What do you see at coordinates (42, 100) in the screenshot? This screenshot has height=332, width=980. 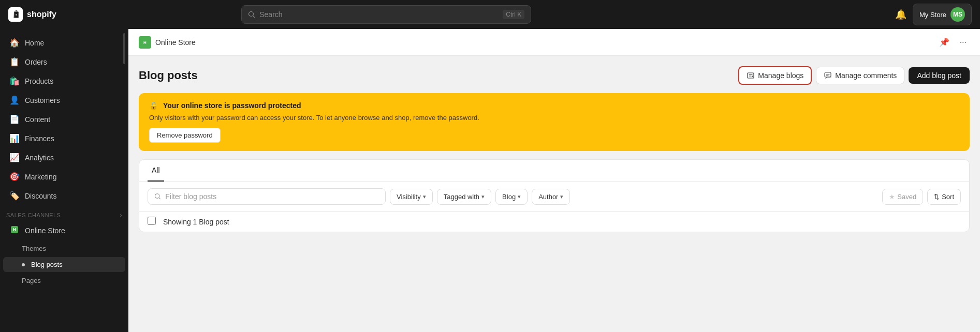 I see `sidebar-item-label: Customers` at bounding box center [42, 100].